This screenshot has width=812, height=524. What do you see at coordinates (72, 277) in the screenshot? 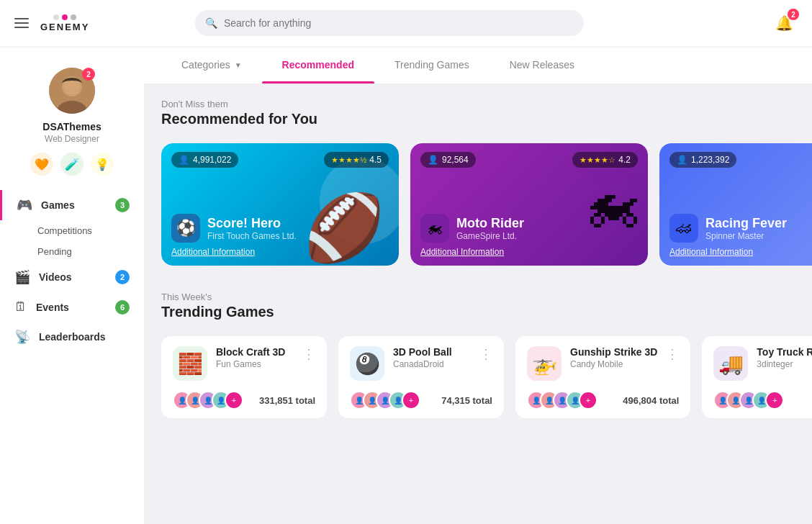
I see `sidebar-item-videos: 🎬 Videos 2` at bounding box center [72, 277].